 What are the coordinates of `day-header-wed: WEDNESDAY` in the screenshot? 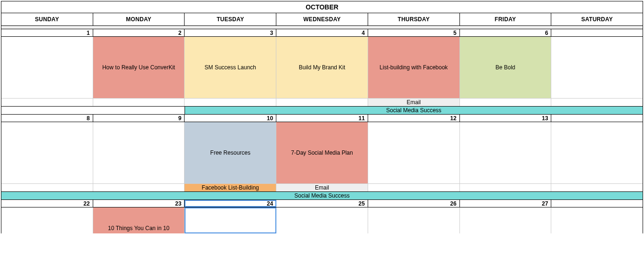 It's located at (322, 20).